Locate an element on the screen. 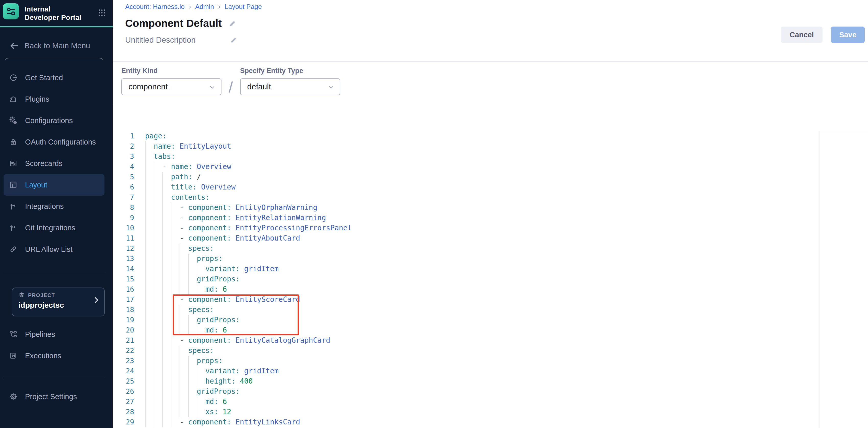 This screenshot has height=428, width=868. breadcrumb-admin: Admin is located at coordinates (205, 7).